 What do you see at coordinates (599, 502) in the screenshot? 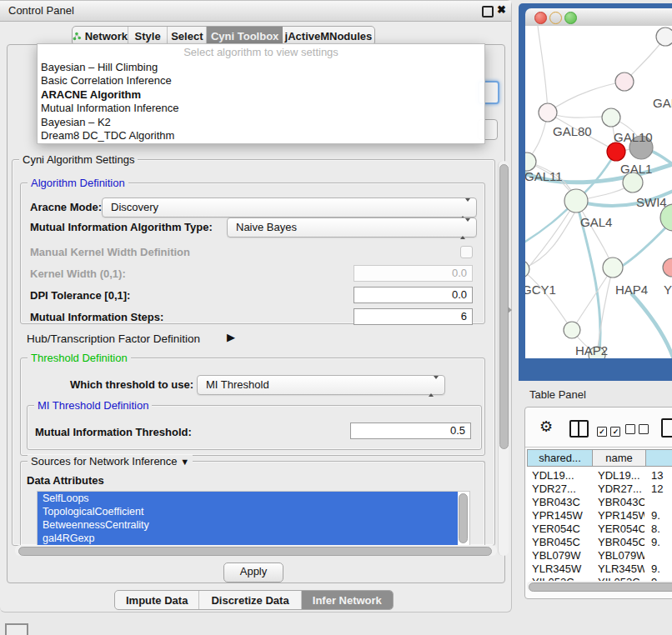
I see `table-row: YBR043CYBR043C` at bounding box center [599, 502].